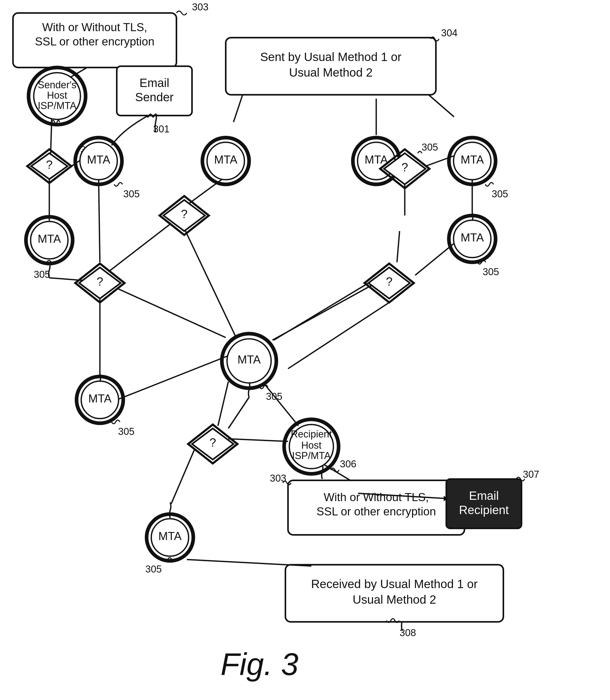 This screenshot has width=610, height=700. I want to click on email-recipient-label-1: Email, so click(484, 496).